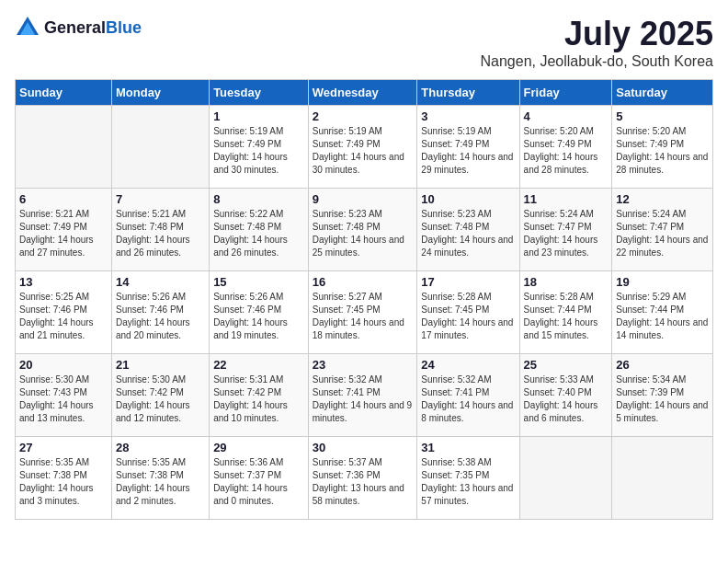  I want to click on calendar-week-3: 13Sunrise: 5:25 AM Sunset: 7:46 PM Dayli…, so click(364, 313).